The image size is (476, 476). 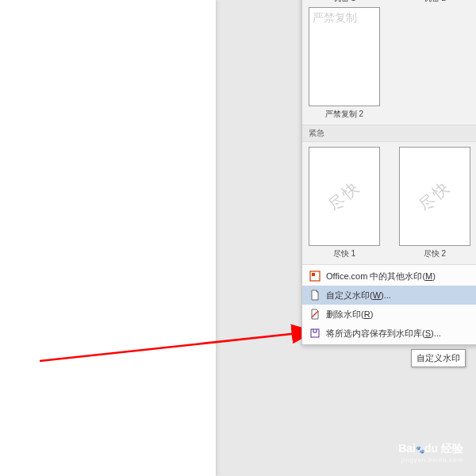 I want to click on section-header-urgent: 紧急, so click(x=389, y=133).